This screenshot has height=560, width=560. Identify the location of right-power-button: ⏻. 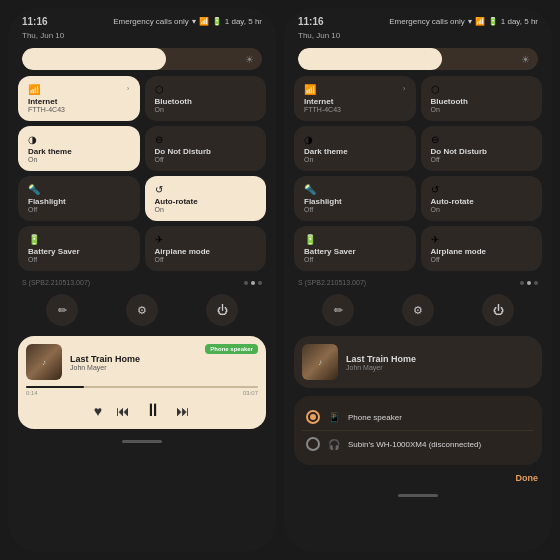
(498, 310).